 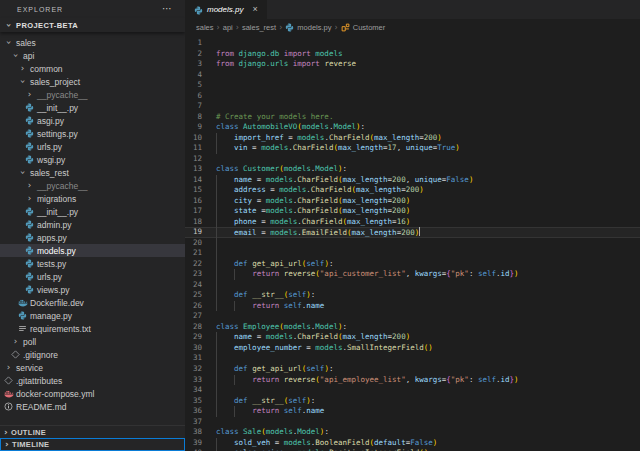 I want to click on line-number: 25, so click(x=194, y=296).